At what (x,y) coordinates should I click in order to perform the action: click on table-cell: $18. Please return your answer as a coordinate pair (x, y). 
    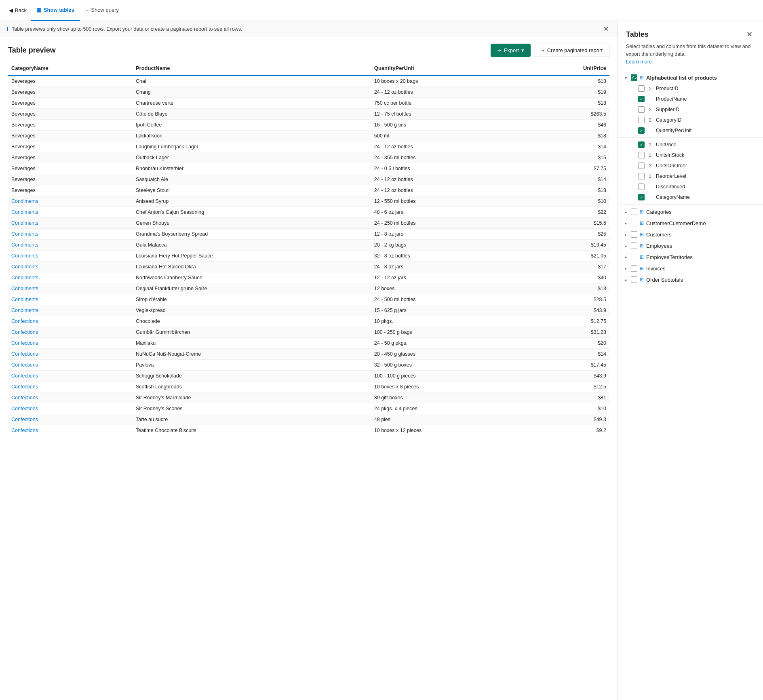
    Looking at the image, I should click on (567, 136).